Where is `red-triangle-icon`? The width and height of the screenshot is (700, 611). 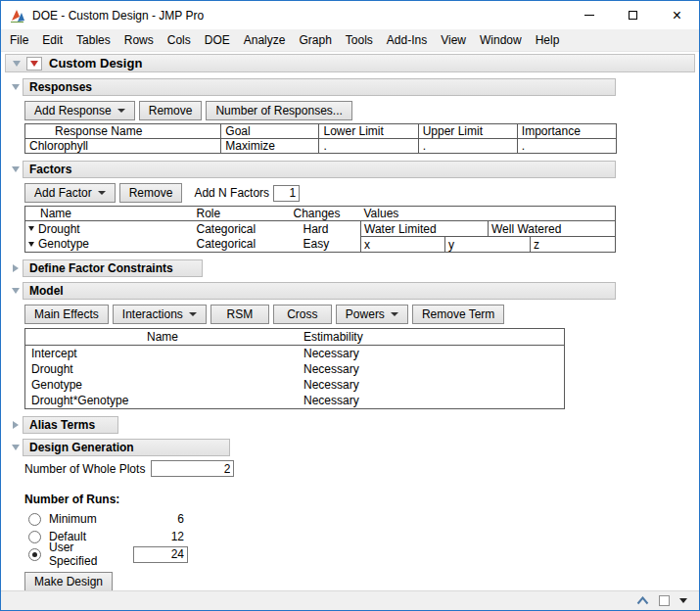 red-triangle-icon is located at coordinates (34, 64).